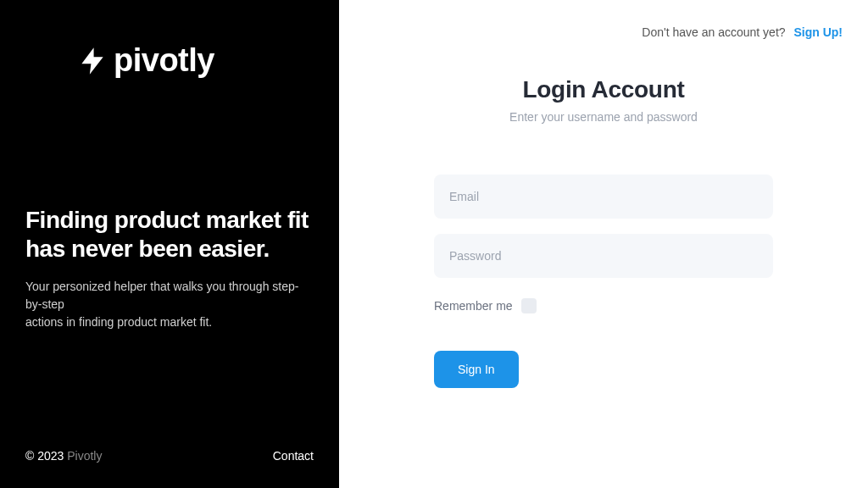 The width and height of the screenshot is (868, 488). What do you see at coordinates (604, 117) in the screenshot?
I see `form-subtitle: Enter your username and password` at bounding box center [604, 117].